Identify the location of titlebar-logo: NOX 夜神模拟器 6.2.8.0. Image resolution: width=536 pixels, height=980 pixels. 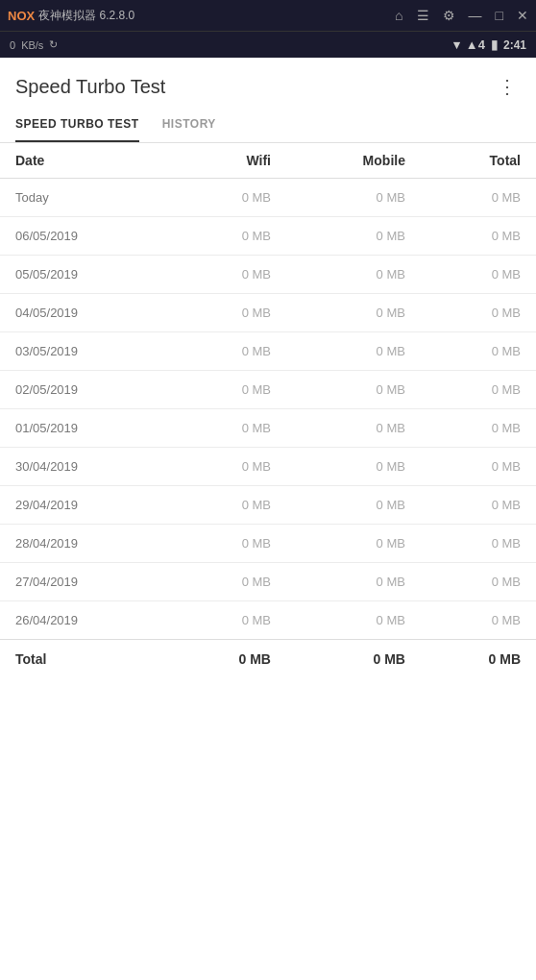
(71, 15).